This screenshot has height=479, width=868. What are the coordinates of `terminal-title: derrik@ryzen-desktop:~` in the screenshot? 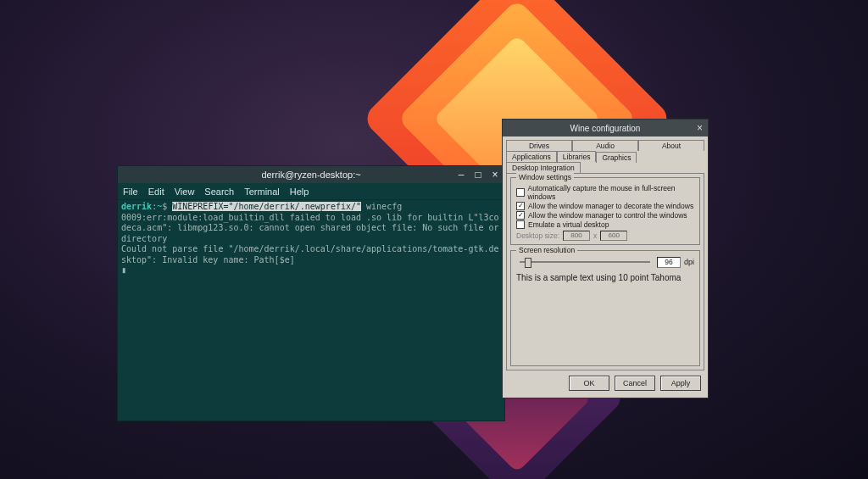 It's located at (310, 175).